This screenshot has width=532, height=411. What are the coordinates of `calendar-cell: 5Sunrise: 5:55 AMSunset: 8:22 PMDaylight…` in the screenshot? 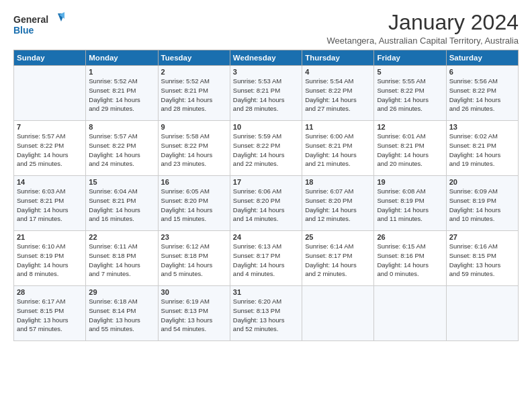 It's located at (410, 93).